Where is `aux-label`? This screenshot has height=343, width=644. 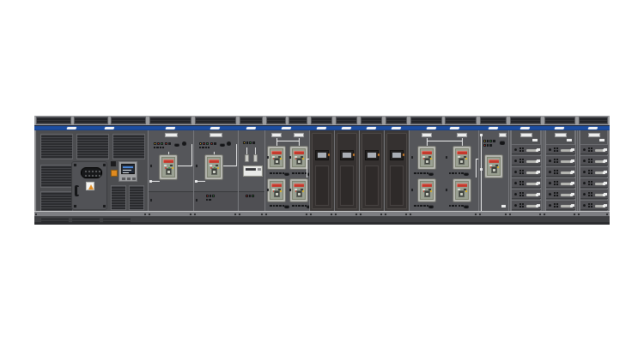 aux-label is located at coordinates (113, 164).